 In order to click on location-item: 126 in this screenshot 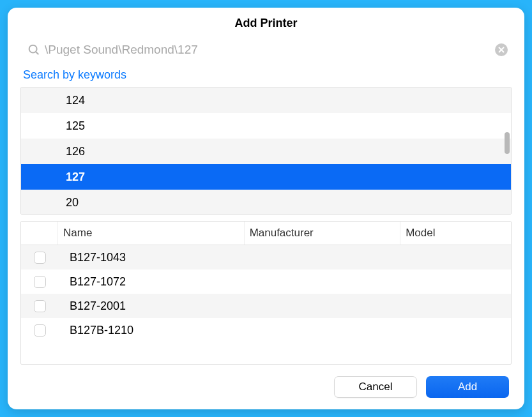, I will do `click(266, 151)`.